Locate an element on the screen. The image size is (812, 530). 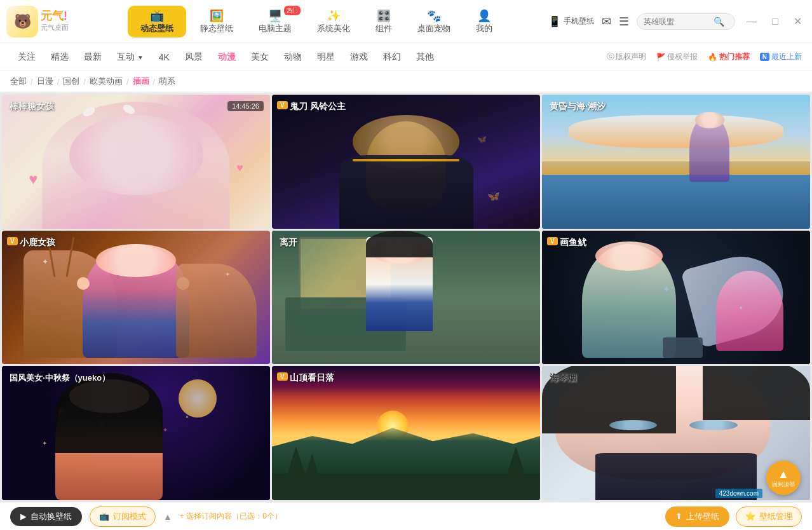
star-icon: ⭐ is located at coordinates (750, 516).